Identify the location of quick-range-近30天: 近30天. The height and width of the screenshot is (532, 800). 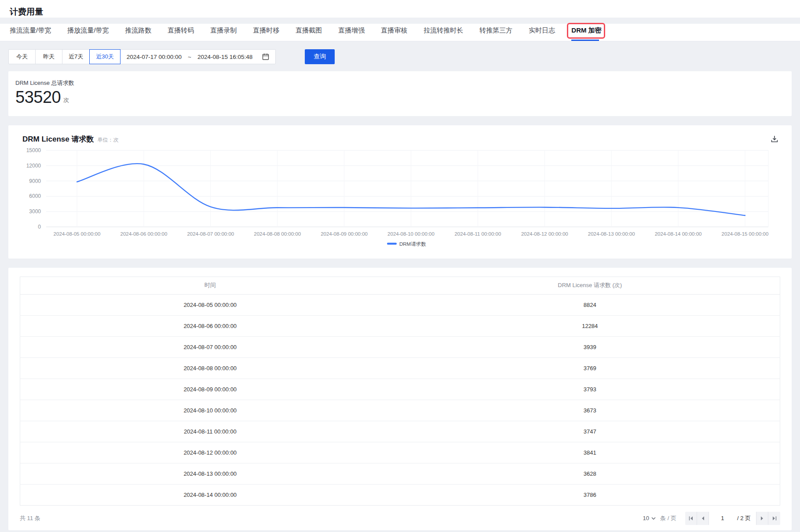
(105, 57).